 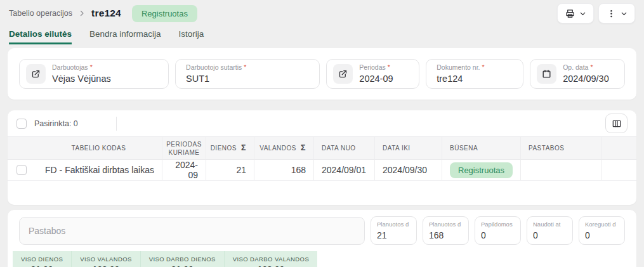 I want to click on field-darbuotojo-sutartis: Darbuotojo sutartis* SUT1, so click(x=247, y=74).